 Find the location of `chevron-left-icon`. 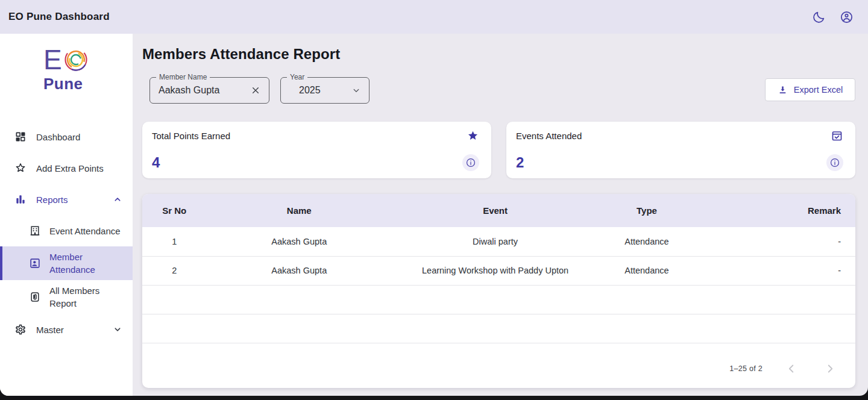

chevron-left-icon is located at coordinates (791, 369).